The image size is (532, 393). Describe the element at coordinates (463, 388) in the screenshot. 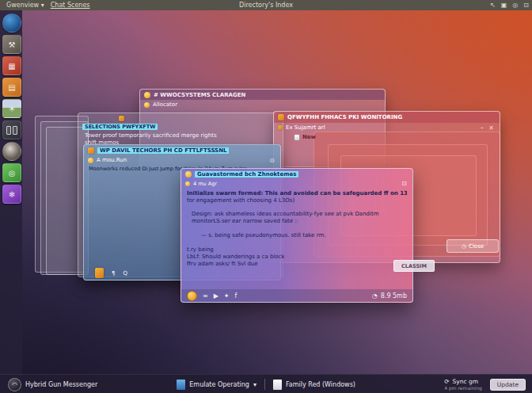

I see `sync-status-sub: 4 pm remaining` at that location.